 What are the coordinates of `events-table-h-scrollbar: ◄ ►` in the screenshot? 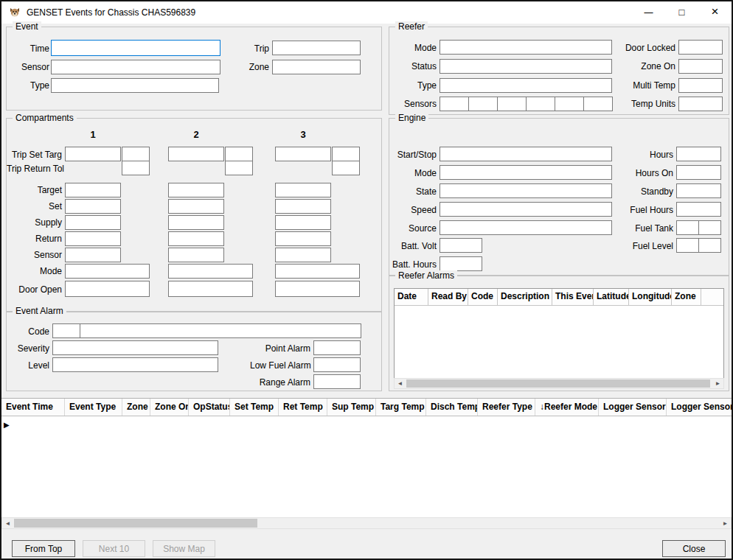 It's located at (366, 523).